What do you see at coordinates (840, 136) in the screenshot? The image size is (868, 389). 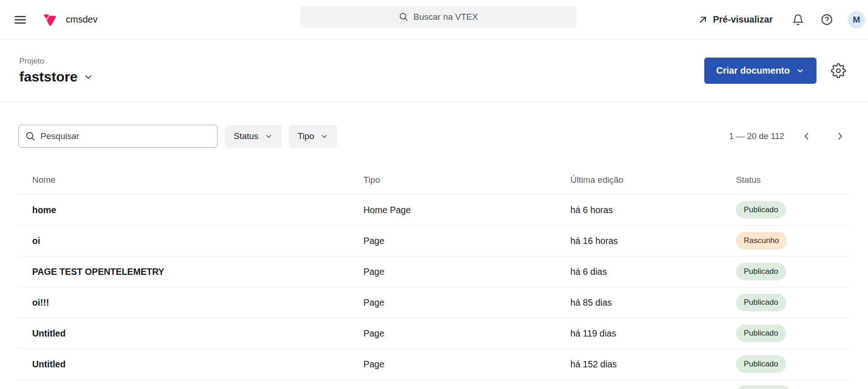 I see `pagination-next-button` at bounding box center [840, 136].